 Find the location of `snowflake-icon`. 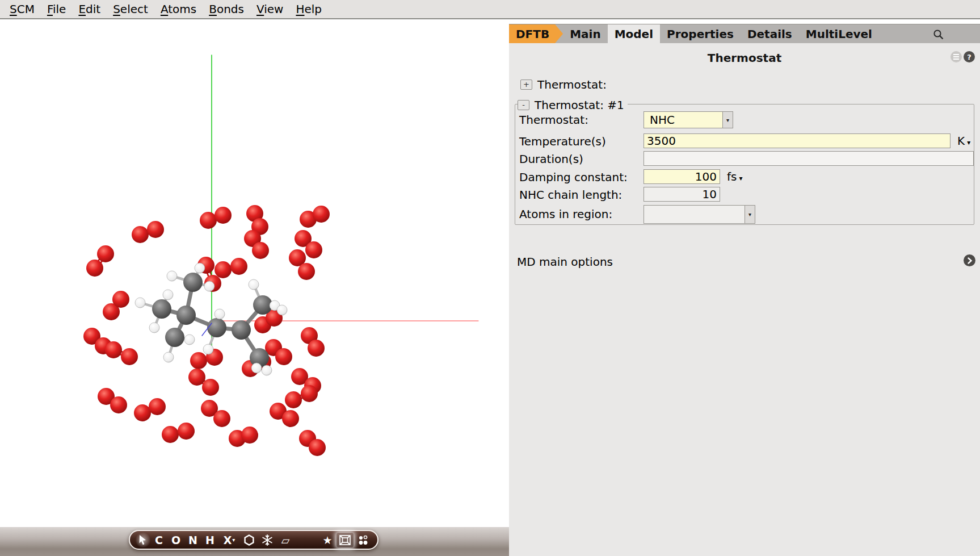

snowflake-icon is located at coordinates (267, 540).